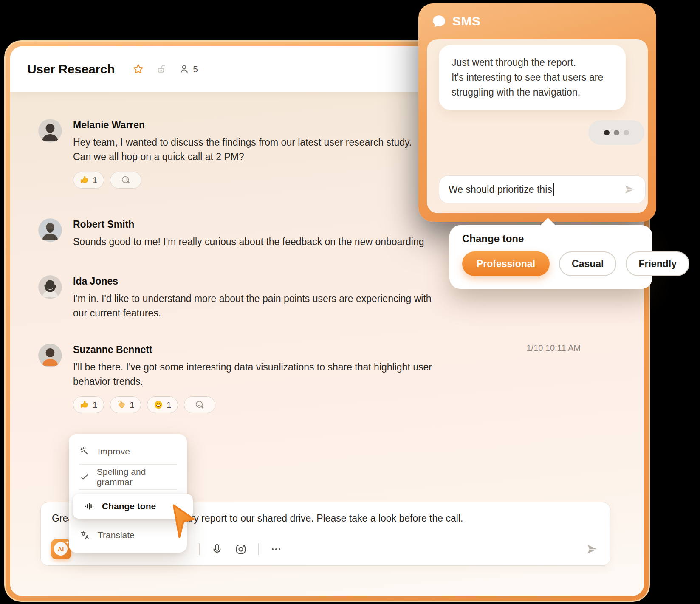 Image resolution: width=700 pixels, height=604 pixels. What do you see at coordinates (439, 21) in the screenshot?
I see `chat-bubble-icon` at bounding box center [439, 21].